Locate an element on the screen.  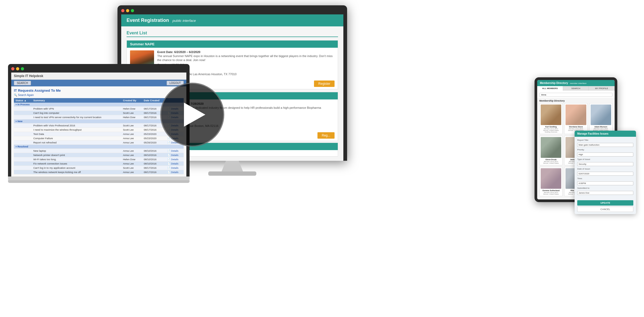
mf-cancel-button: CANCEL is located at coordinates (605, 209).